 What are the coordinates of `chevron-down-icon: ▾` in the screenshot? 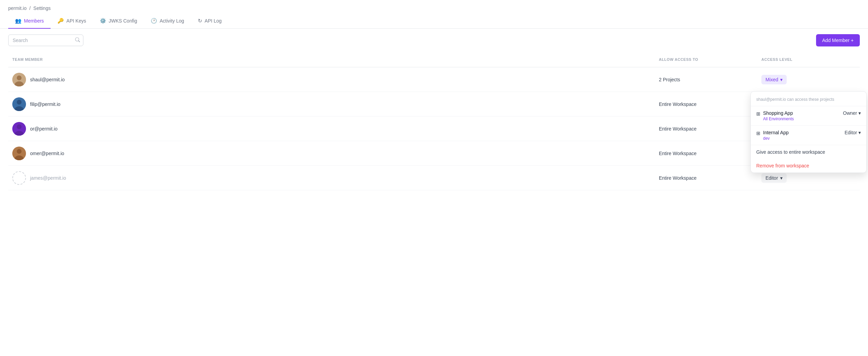 It's located at (781, 80).